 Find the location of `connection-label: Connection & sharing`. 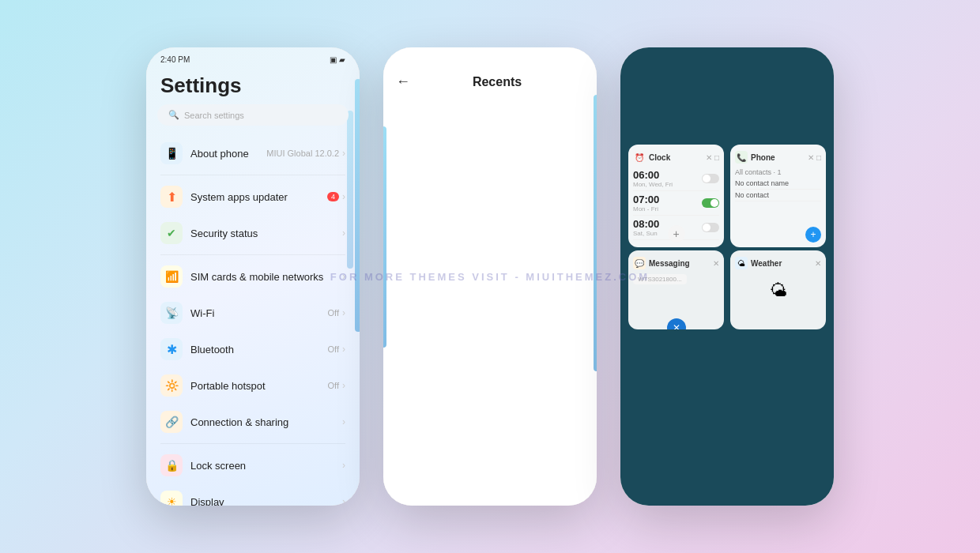

connection-label: Connection & sharing is located at coordinates (266, 422).